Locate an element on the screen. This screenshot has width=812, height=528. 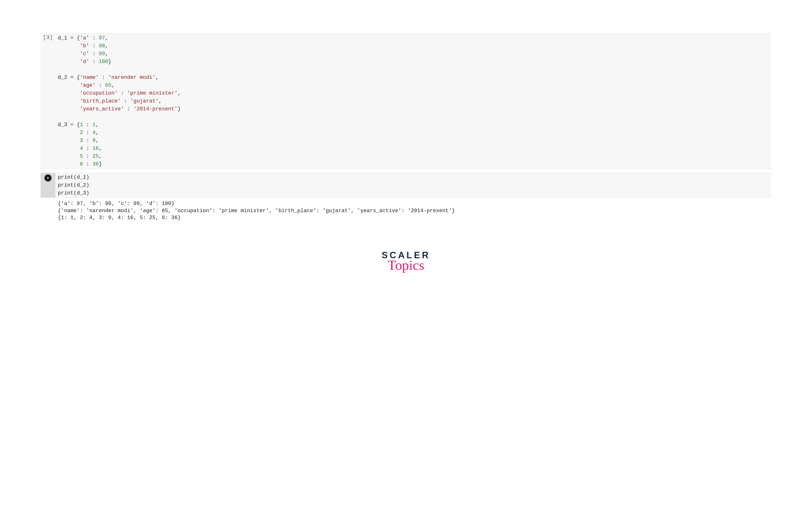
play-icon is located at coordinates (48, 178).